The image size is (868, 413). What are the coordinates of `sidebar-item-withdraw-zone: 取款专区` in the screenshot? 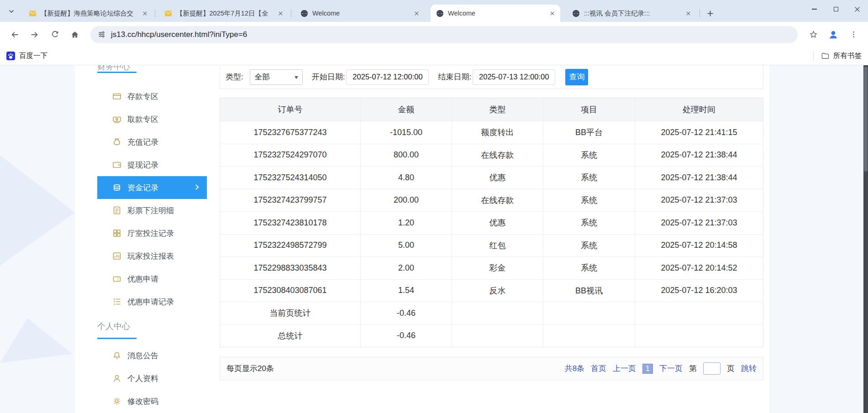 It's located at (152, 119).